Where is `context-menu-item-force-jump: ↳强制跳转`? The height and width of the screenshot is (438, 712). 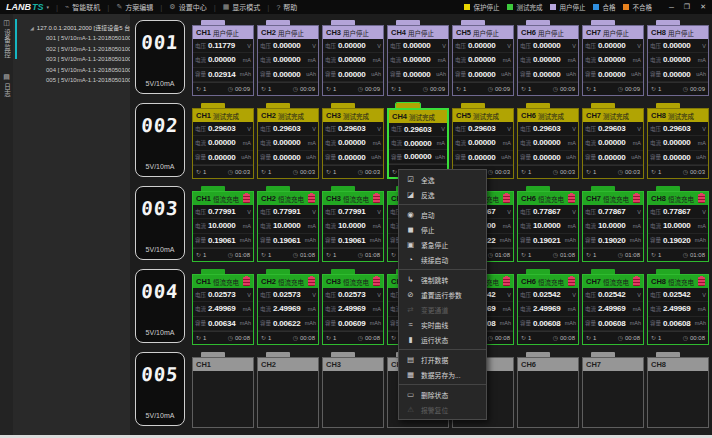 context-menu-item-force-jump: ↳强制跳转 is located at coordinates (442, 280).